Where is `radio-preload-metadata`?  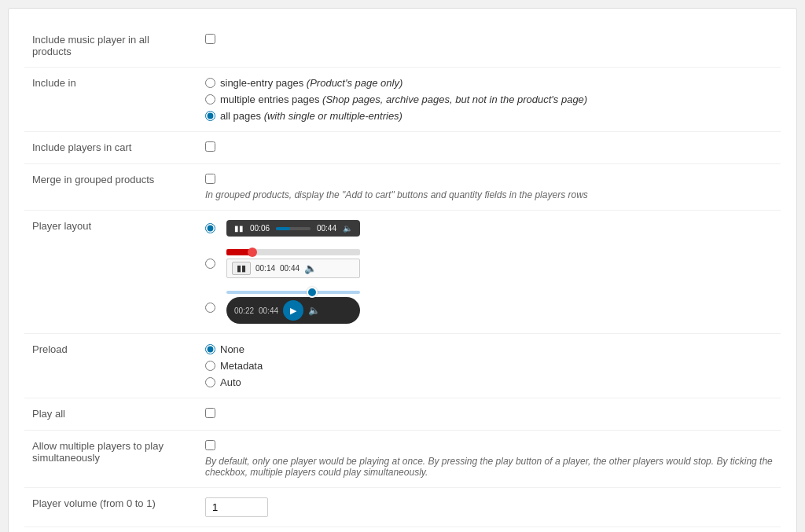 radio-preload-metadata is located at coordinates (211, 366).